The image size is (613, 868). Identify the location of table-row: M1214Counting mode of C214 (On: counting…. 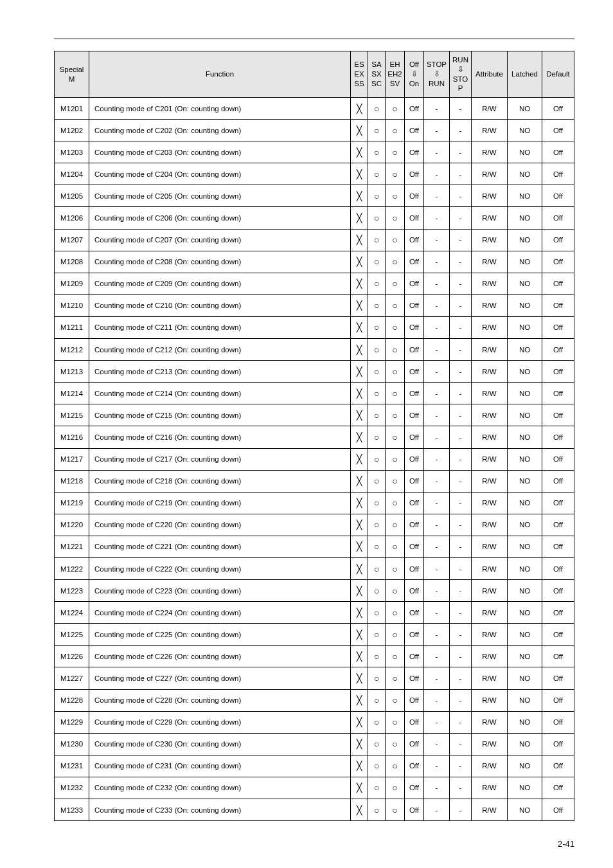
(315, 393).